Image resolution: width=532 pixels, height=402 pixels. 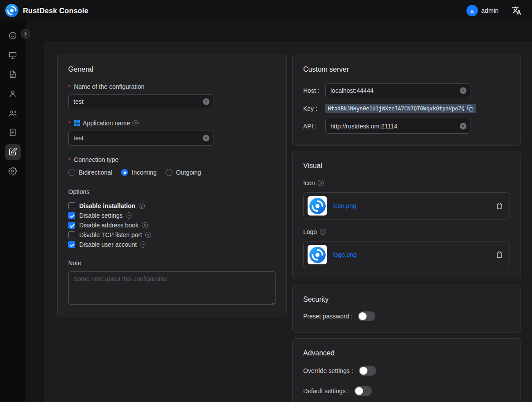 What do you see at coordinates (470, 108) in the screenshot?
I see `copy-icon` at bounding box center [470, 108].